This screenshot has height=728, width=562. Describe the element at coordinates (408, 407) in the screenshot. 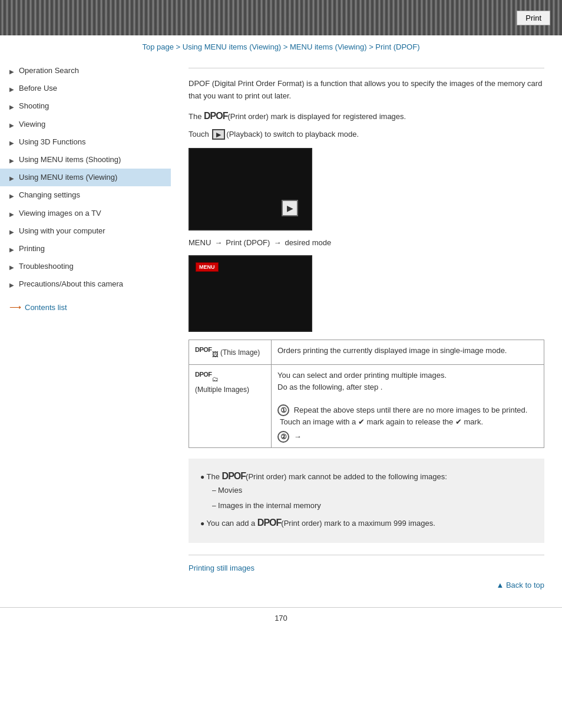

I see `multiple-images-description: You can select and order printing multip…` at that location.